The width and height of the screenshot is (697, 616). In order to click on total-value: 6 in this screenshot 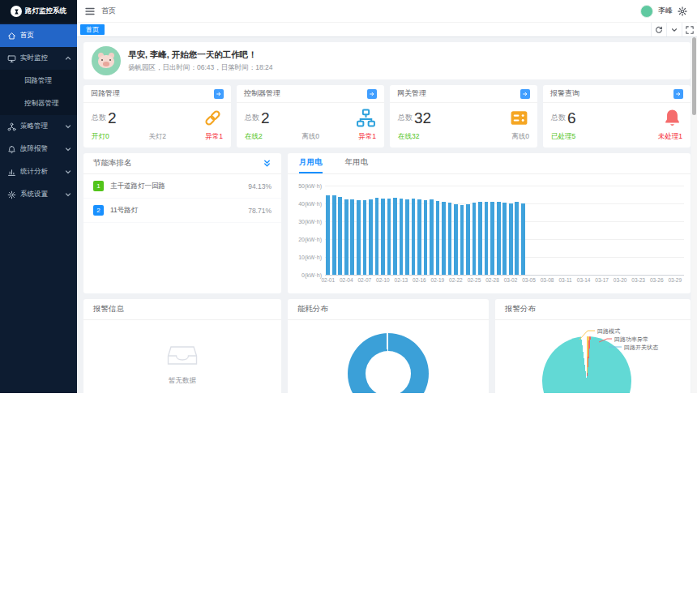, I will do `click(572, 118)`.